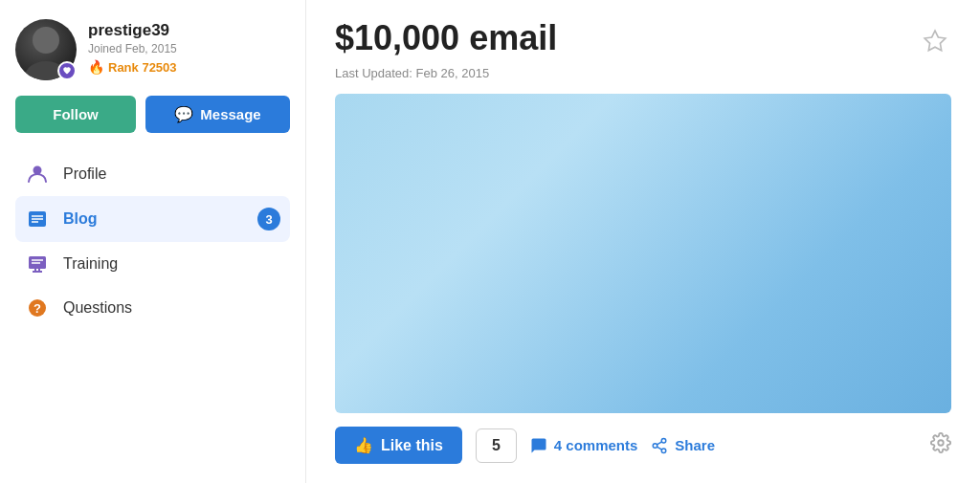  What do you see at coordinates (96, 67) in the screenshot?
I see `rank-icon: 🔥` at bounding box center [96, 67].